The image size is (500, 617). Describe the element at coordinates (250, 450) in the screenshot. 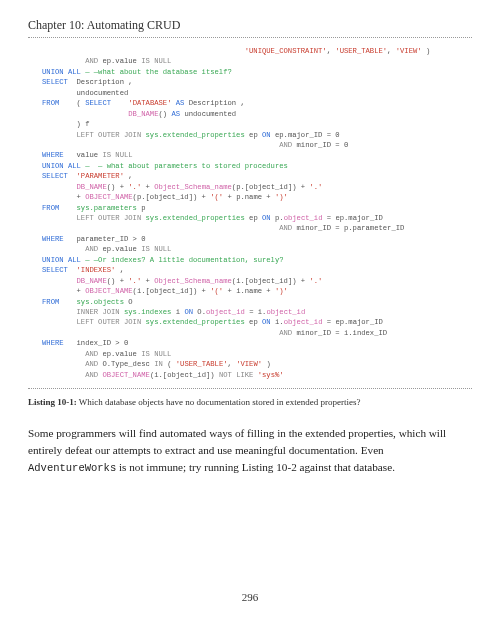

I see `body-paragraph: Some programmers will find automated way…` at that location.